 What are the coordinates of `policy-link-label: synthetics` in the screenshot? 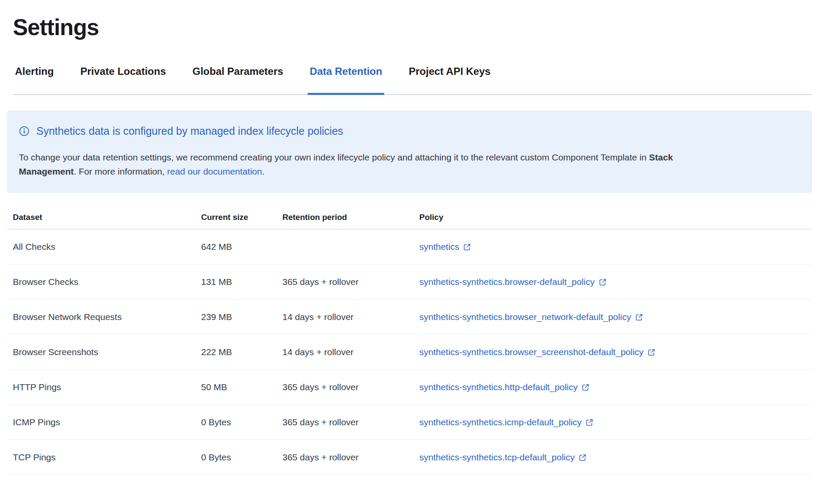 It's located at (439, 247).